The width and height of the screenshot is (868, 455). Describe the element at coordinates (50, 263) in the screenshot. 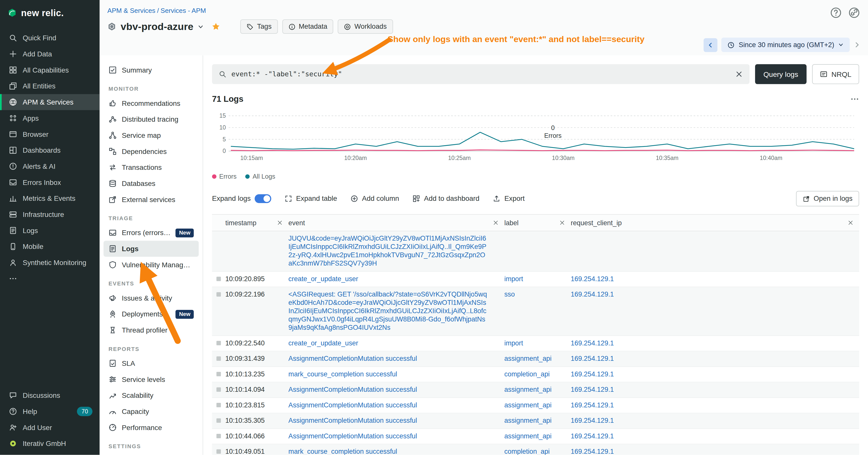

I see `sidebar-item-synthetic-monitoring: Synthetic Monitoring` at that location.